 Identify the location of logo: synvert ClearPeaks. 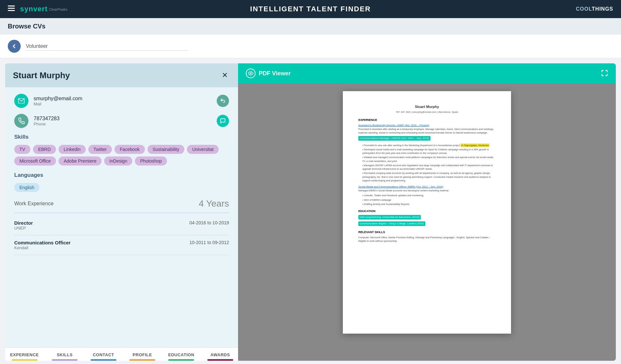
(44, 9).